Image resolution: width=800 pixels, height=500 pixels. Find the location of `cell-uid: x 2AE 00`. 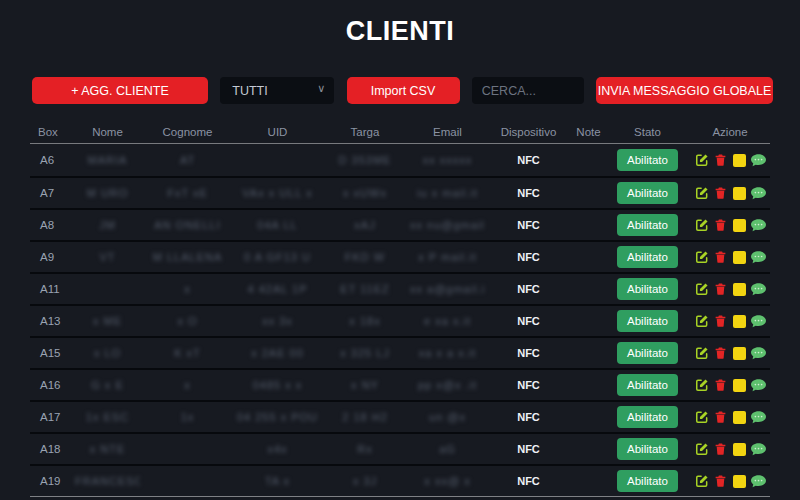

cell-uid: x 2AE 00 is located at coordinates (278, 353).